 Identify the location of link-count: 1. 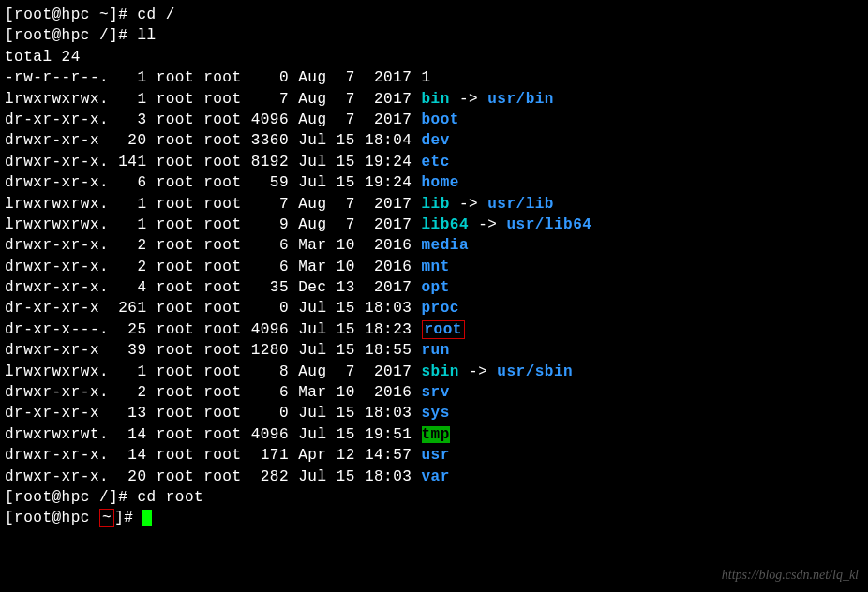
(127, 372).